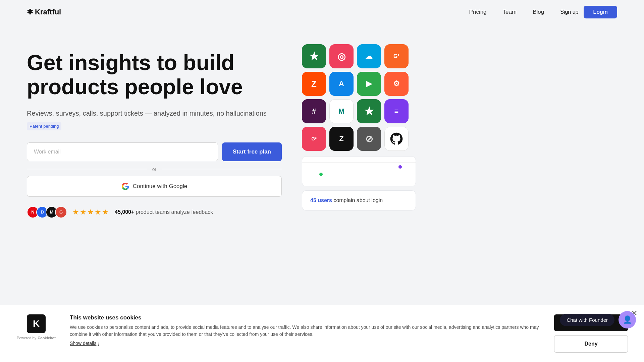 This screenshot has height=362, width=644. What do you see at coordinates (341, 139) in the screenshot?
I see `app-icon-zendesk: Z` at bounding box center [341, 139].